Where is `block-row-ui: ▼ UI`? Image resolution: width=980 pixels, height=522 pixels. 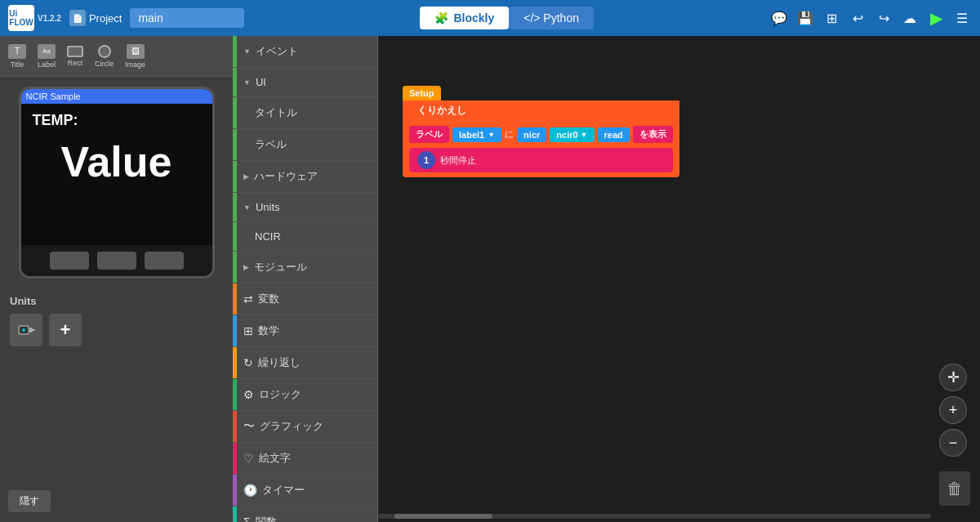 block-row-ui: ▼ UI is located at coordinates (305, 83).